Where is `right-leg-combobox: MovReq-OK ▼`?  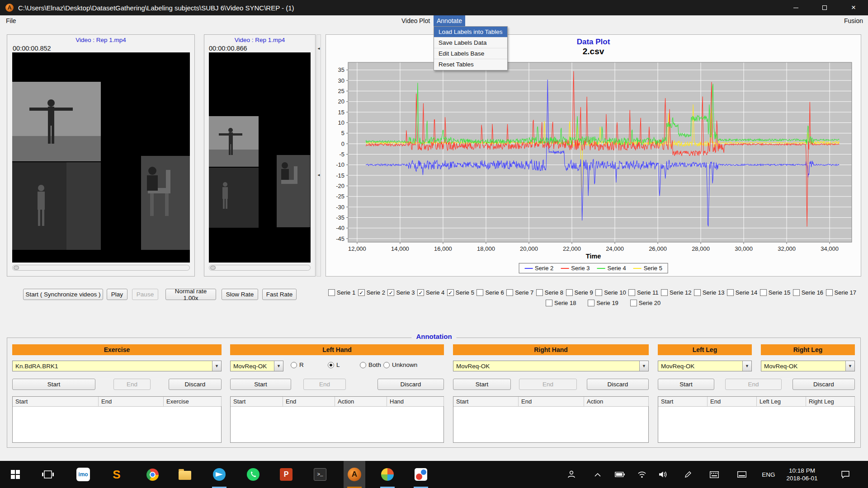
right-leg-combobox: MovReq-OK ▼ is located at coordinates (808, 366).